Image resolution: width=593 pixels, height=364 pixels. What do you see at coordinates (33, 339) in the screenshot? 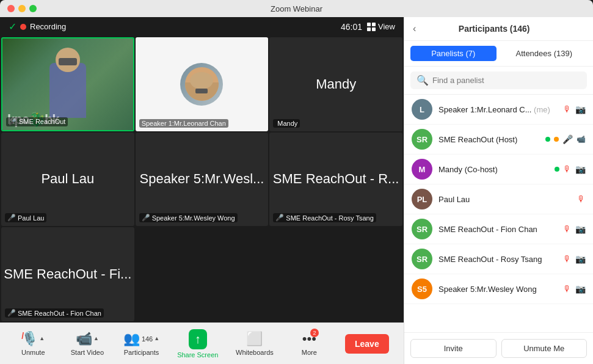
I see `unmute-icon-wrap: 🎙️ / ▲` at bounding box center [33, 339].